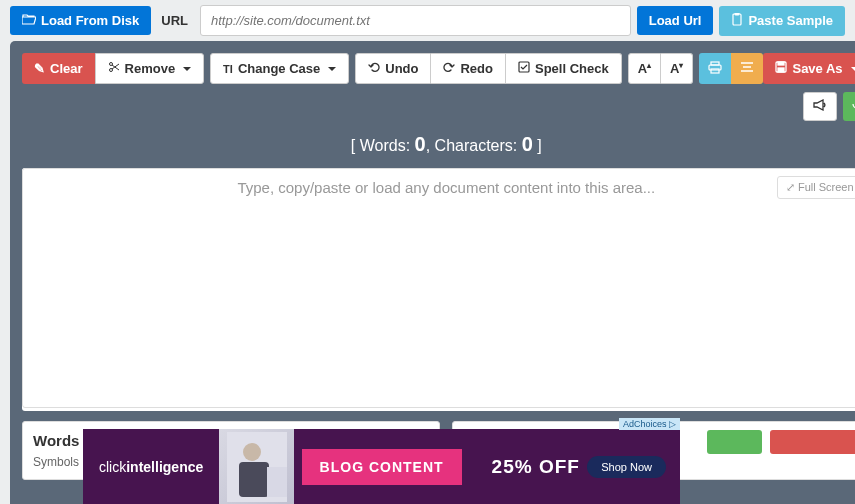  Describe the element at coordinates (402, 68) in the screenshot. I see `undo-label: Undo` at that location.